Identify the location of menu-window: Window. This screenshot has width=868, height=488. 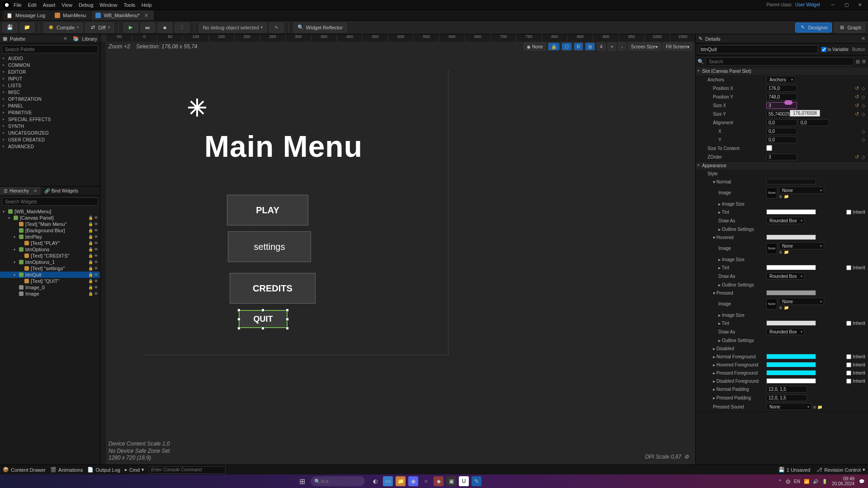
(108, 5).